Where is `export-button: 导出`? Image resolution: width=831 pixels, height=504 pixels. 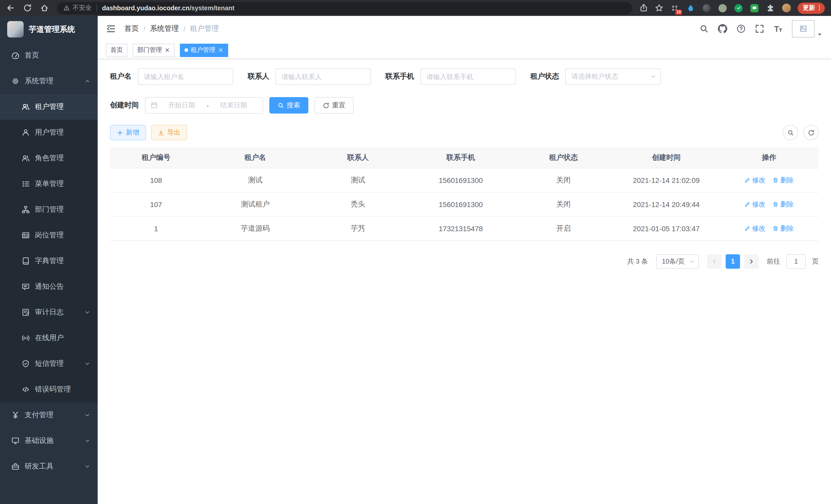
export-button: 导出 is located at coordinates (169, 132).